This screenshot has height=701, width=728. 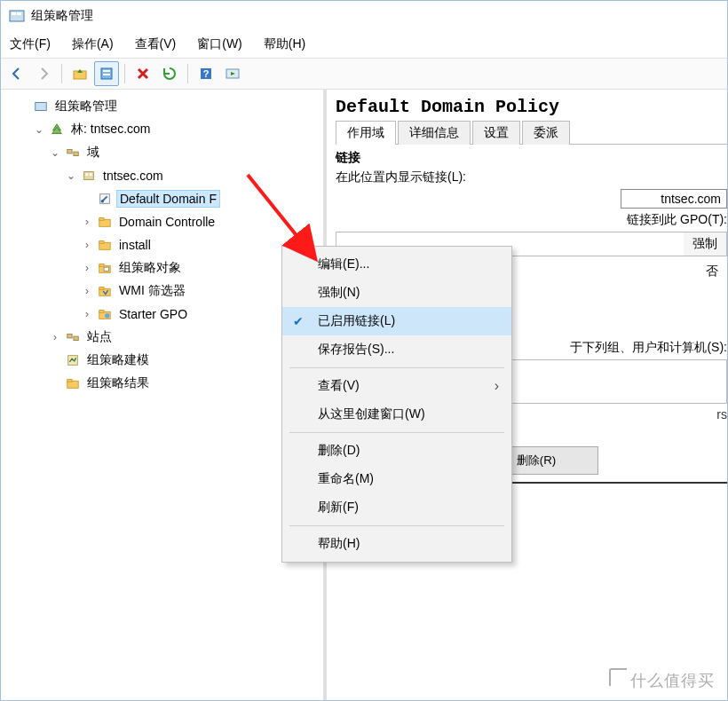 I want to click on domain-icon, so click(x=89, y=176).